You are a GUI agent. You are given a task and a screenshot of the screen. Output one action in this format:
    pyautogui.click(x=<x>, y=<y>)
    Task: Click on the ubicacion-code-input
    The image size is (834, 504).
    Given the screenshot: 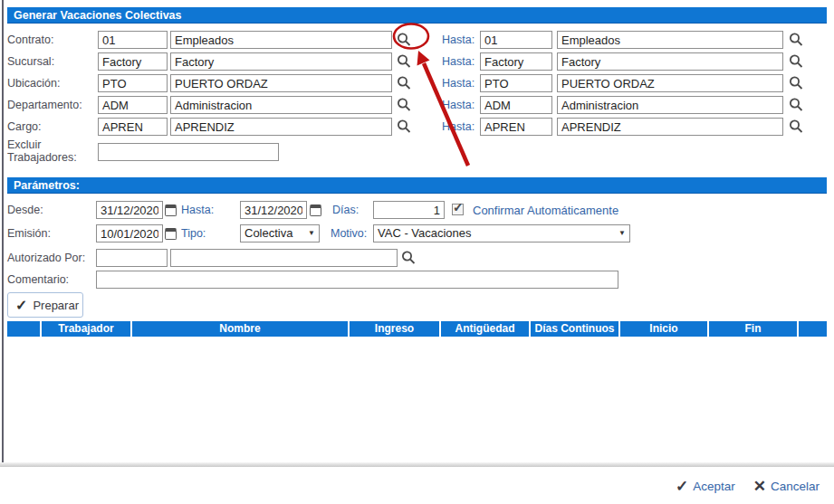 What is the action you would take?
    pyautogui.click(x=132, y=83)
    